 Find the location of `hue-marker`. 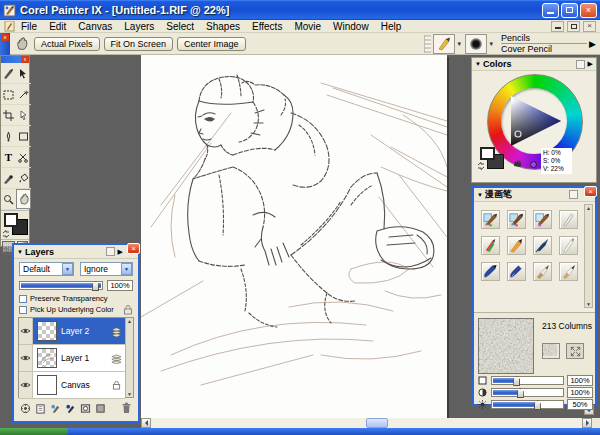

hue-marker is located at coordinates (534, 164).